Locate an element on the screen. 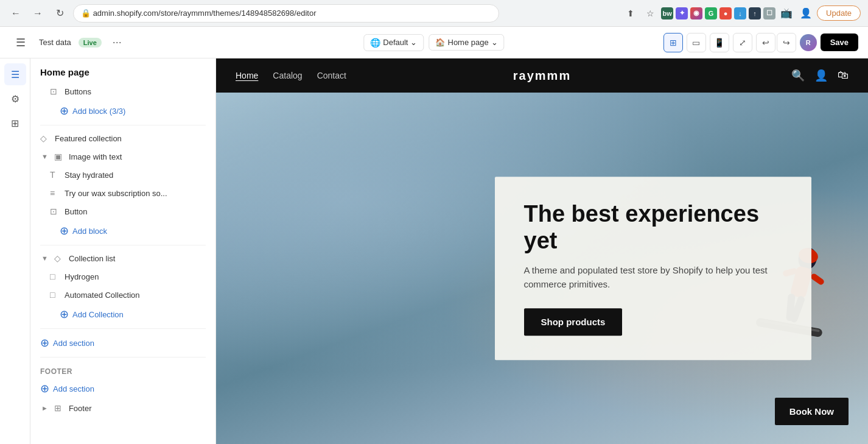  desktop-view-button: ⊞ is located at coordinates (673, 43).